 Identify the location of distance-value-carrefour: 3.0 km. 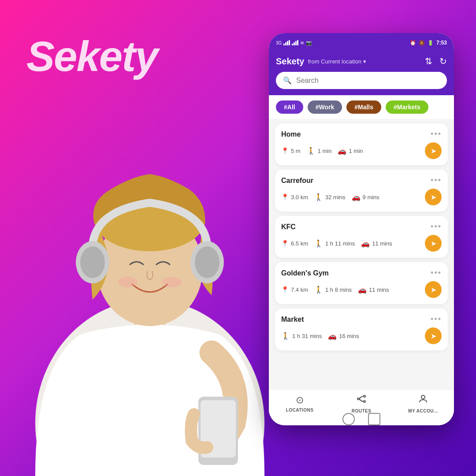
(300, 197).